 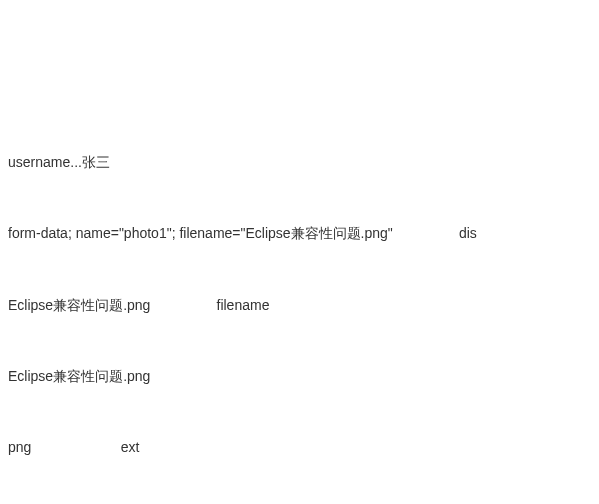 I want to click on log-line: username...张三, so click(x=300, y=163).